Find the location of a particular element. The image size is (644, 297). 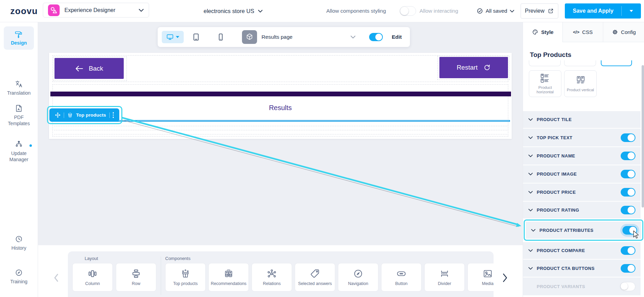

project-selector: electronics store US is located at coordinates (233, 11).